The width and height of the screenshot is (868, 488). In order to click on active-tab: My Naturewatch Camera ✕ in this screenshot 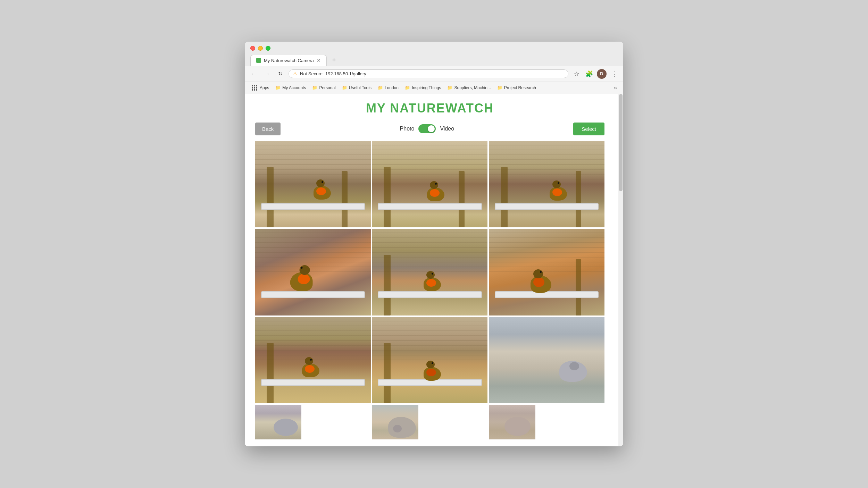, I will do `click(289, 60)`.